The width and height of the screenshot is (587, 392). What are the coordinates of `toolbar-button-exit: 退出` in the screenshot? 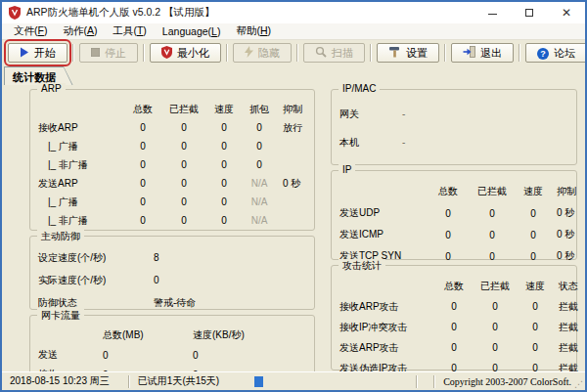 It's located at (482, 53).